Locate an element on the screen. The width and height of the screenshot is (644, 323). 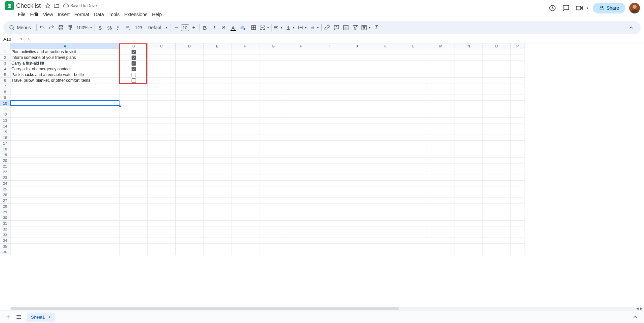
row-header-27: 27 is located at coordinates (5, 201).